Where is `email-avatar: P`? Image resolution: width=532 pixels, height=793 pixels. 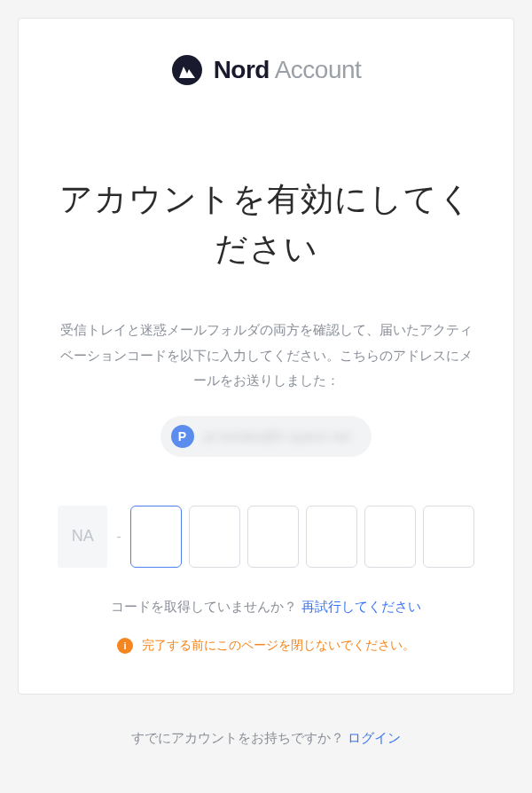 email-avatar: P is located at coordinates (183, 436).